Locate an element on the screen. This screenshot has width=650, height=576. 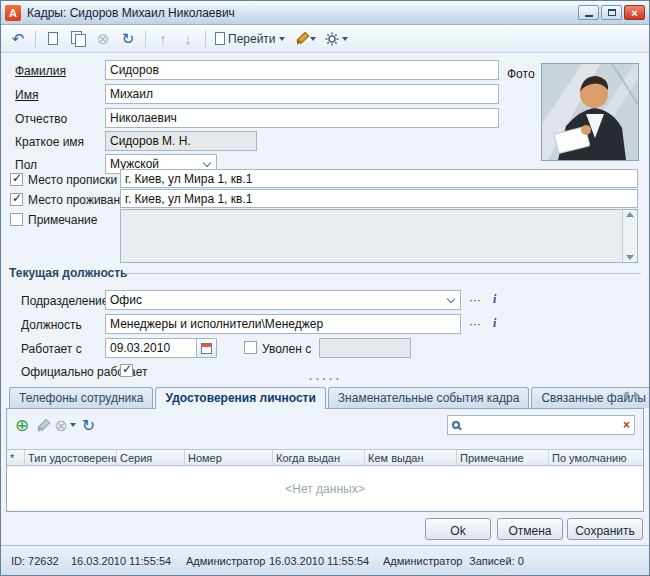
edit-row-button is located at coordinates (42, 426).